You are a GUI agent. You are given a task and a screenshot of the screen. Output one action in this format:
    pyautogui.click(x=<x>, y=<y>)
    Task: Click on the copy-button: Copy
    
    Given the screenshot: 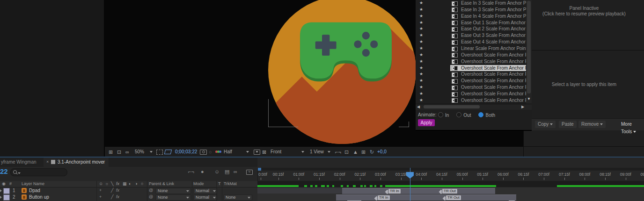 What is the action you would take?
    pyautogui.click(x=545, y=124)
    